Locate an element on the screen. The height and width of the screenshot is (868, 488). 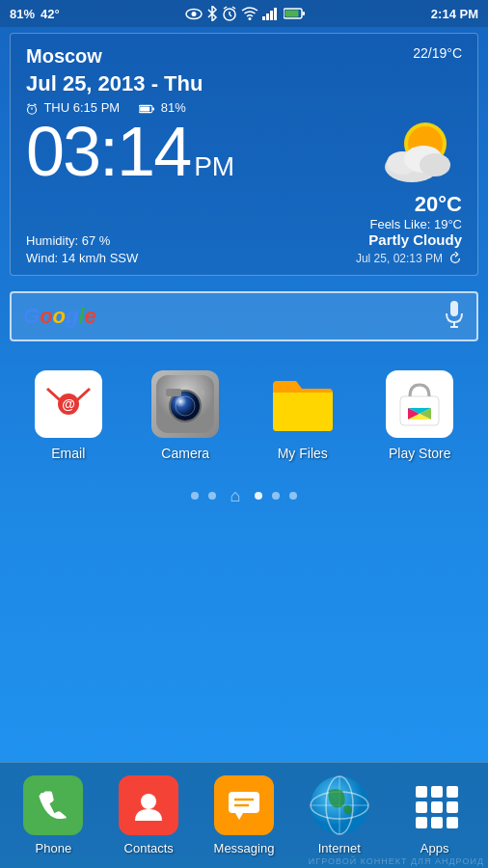
status-left: 81% 42° is located at coordinates (35, 14).